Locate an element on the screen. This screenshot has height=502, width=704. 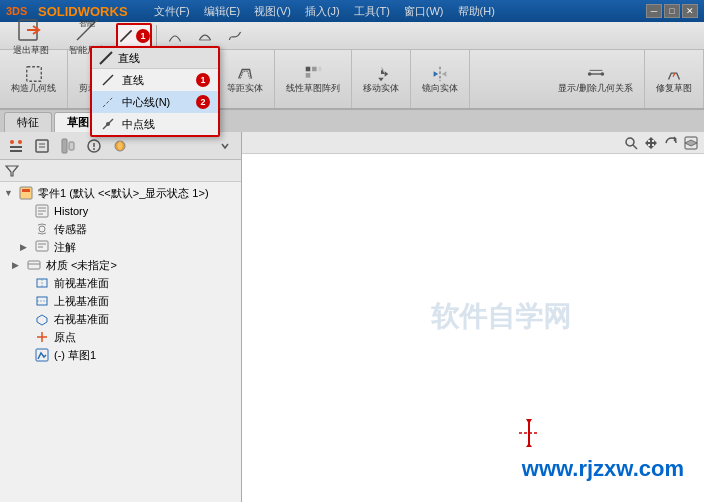
tree-annotation-item: ▶ 注解 is located at coordinates (120, 247).